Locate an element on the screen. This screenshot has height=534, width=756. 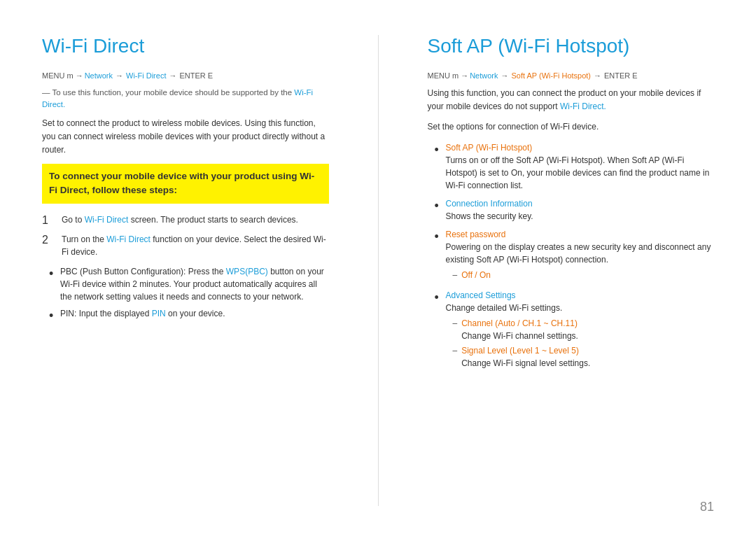
signal-desc: Change Wi-Fi signal level settings. is located at coordinates (526, 363).